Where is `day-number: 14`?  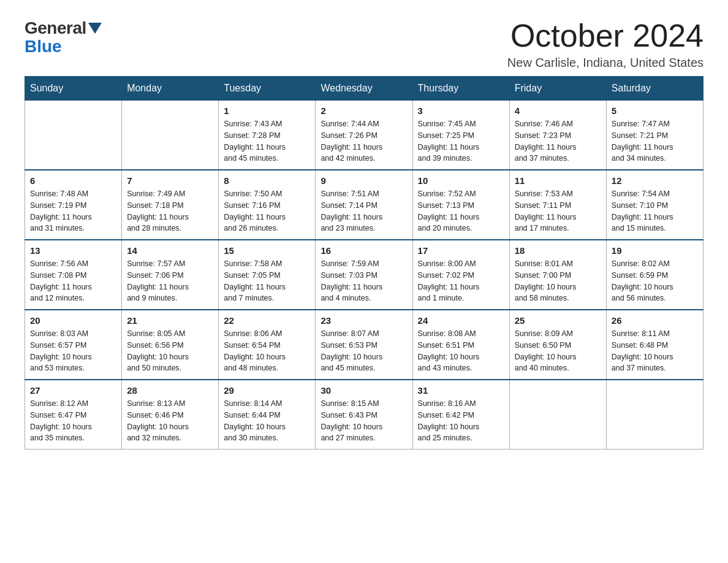 day-number: 14 is located at coordinates (170, 250).